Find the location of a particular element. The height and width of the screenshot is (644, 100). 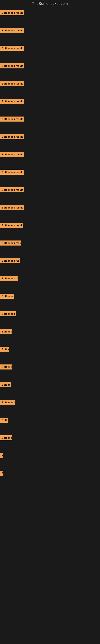

bottleneck-badge: Bottleneck resu is located at coordinates (9, 278).